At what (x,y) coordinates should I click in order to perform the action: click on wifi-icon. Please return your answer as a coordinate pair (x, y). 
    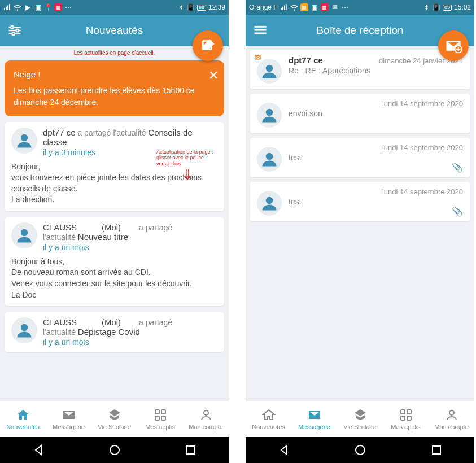
    Looking at the image, I should click on (18, 7).